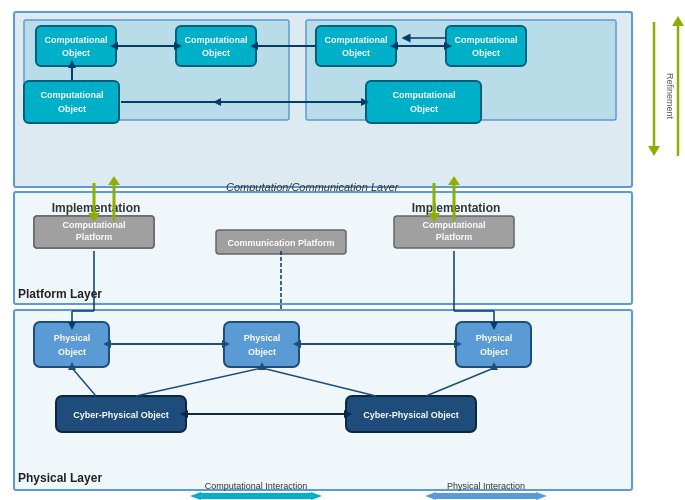 The width and height of the screenshot is (685, 500). Describe the element at coordinates (356, 40) in the screenshot. I see `comp-obj-4: Computational` at that location.